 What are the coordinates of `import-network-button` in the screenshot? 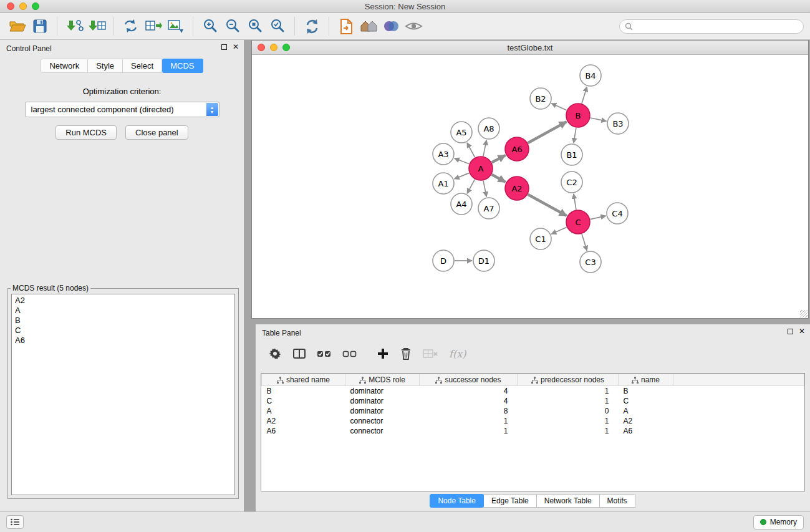 It's located at (74, 26).